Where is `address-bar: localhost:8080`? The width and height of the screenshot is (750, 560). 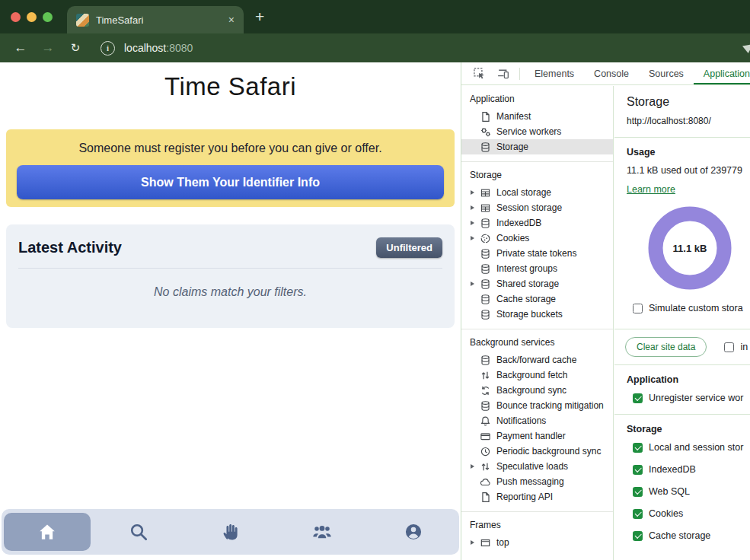 address-bar: localhost:8080 is located at coordinates (158, 48).